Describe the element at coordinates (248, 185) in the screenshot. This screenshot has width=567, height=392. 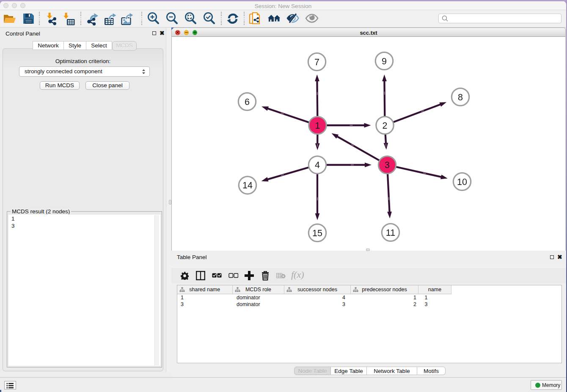
I see `svg-text: 14` at that location.